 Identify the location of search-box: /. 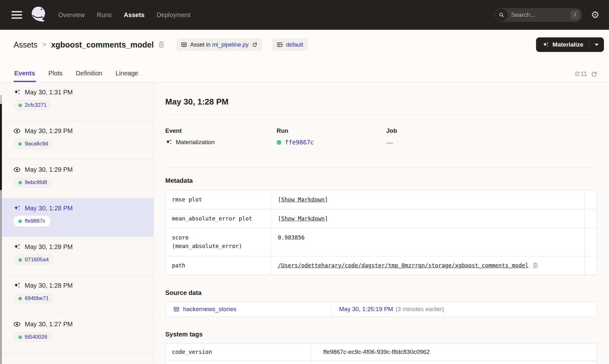
(538, 15).